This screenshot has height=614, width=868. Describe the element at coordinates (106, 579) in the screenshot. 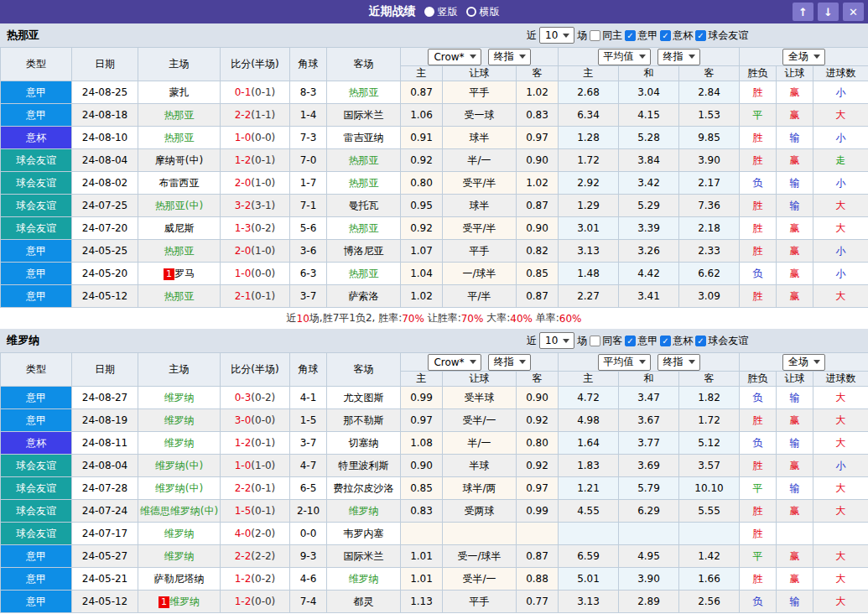

I see `match-date: 24-05-21` at that location.